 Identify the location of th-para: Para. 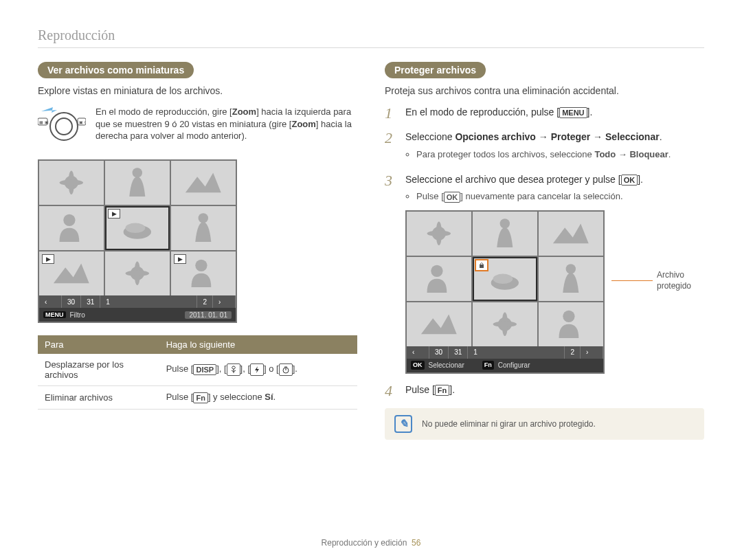
(99, 345).